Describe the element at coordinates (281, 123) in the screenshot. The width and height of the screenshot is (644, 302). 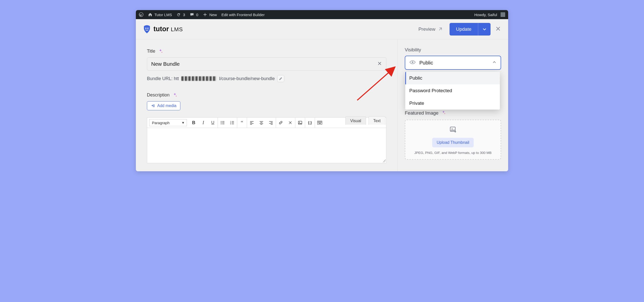
I see `link-icon` at that location.